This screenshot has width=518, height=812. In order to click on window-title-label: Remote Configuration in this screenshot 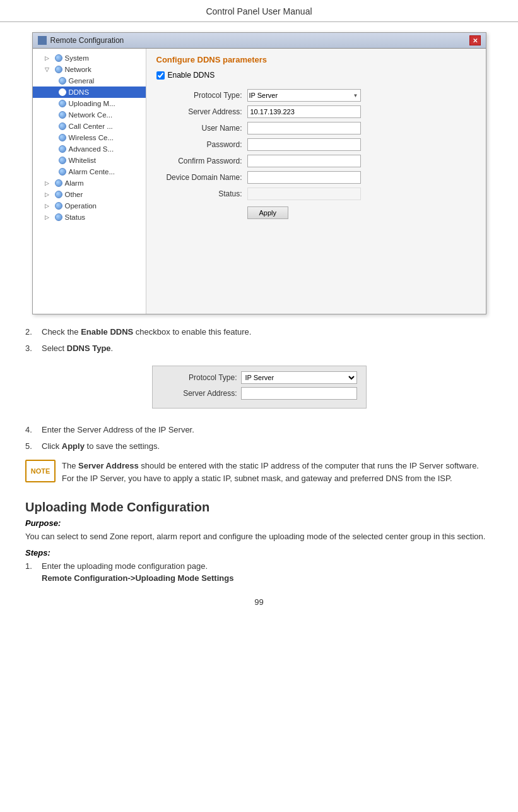, I will do `click(87, 40)`.